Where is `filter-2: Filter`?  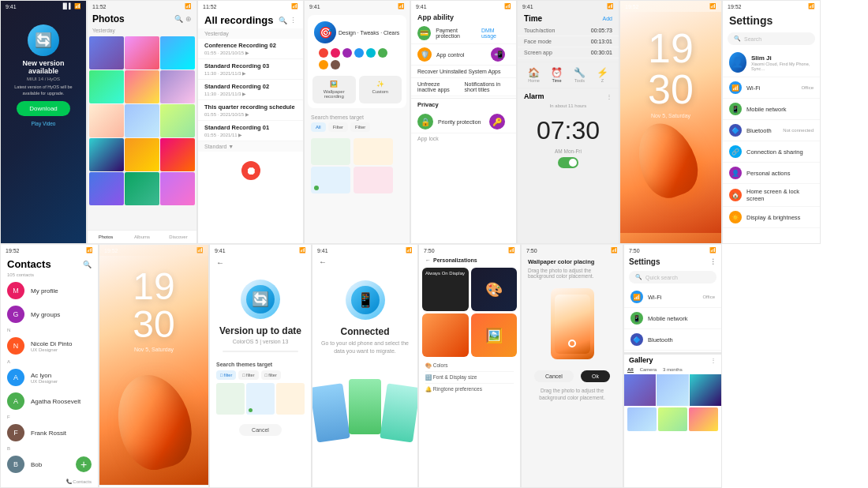 filter-2: Filter is located at coordinates (360, 127).